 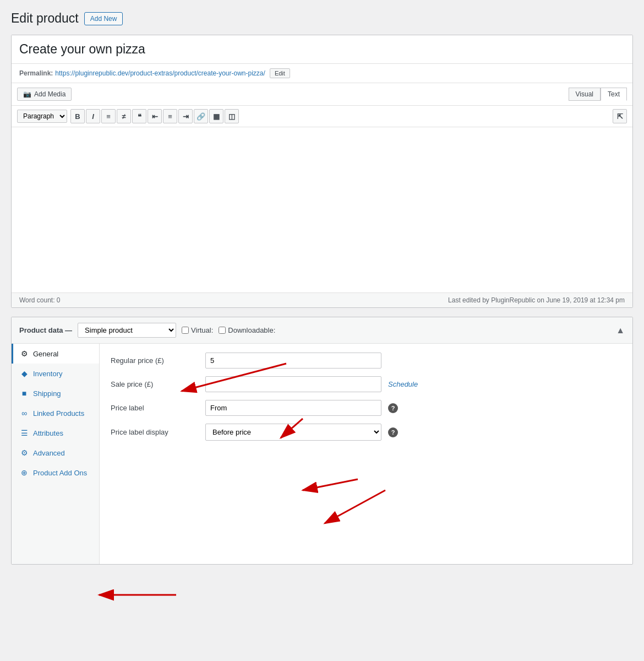 What do you see at coordinates (185, 116) in the screenshot?
I see `align-right-button: ⇥` at bounding box center [185, 116].